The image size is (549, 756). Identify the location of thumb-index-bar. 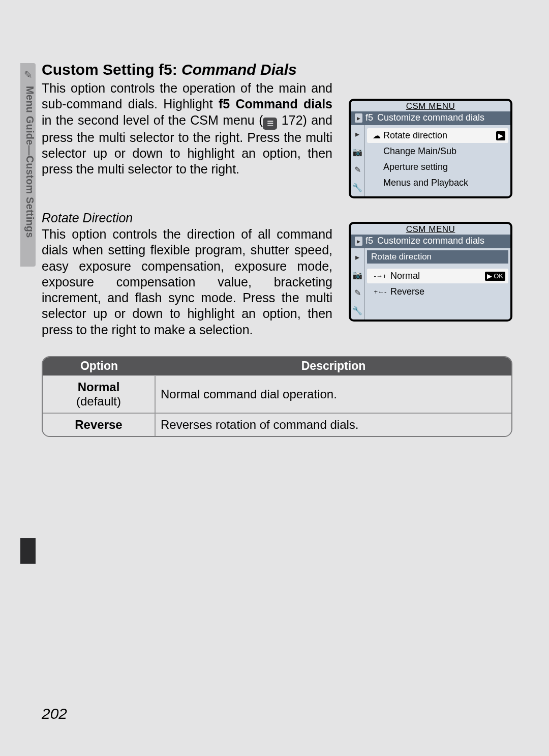
(28, 551).